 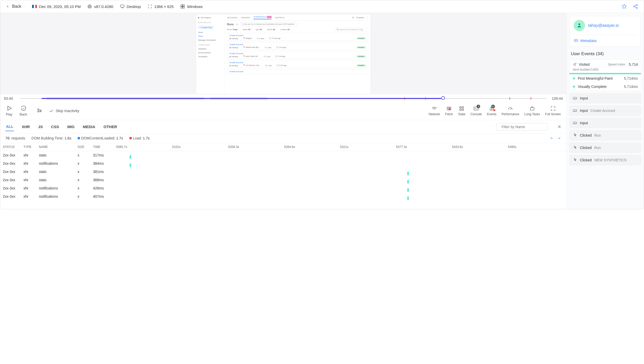 What do you see at coordinates (8, 6) in the screenshot?
I see `chevron-left-icon` at bounding box center [8, 6].